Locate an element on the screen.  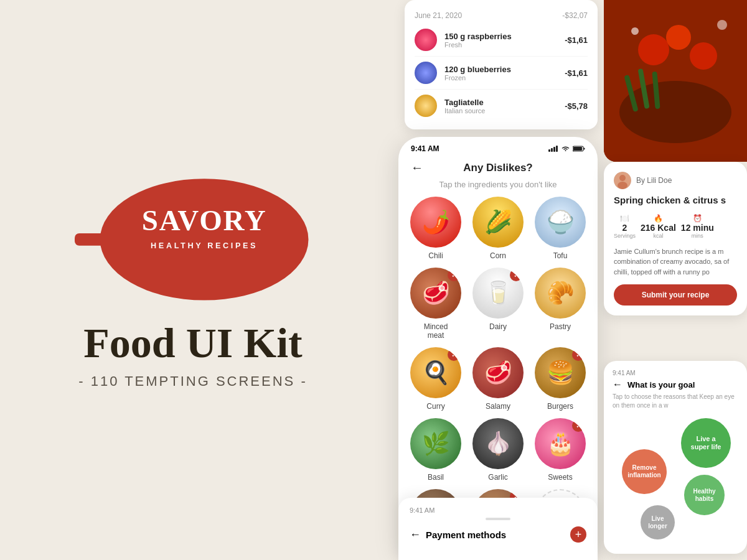
recipe-image-card is located at coordinates (675, 81).